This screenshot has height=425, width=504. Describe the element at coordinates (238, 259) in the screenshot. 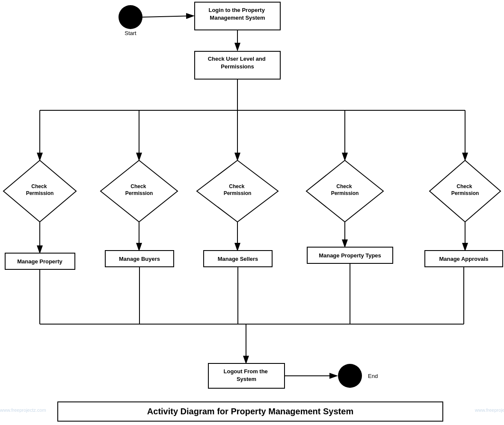

I see `manage-sellers-text: Manage Sellers` at that location.